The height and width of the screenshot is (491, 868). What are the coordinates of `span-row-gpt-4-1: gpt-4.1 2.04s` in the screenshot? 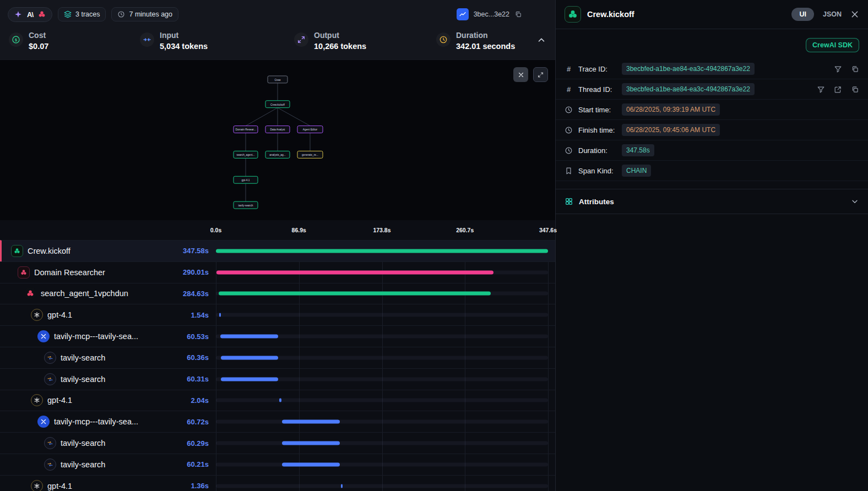 It's located at (278, 401).